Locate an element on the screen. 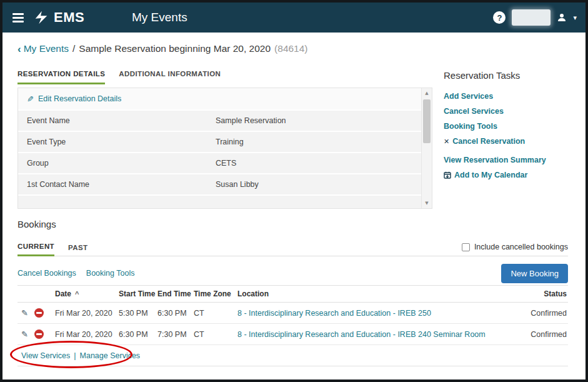 The width and height of the screenshot is (588, 382). booking-row: ✎ Fri Mar 20, 2020 5:30 PM 6:30 PM CT 8 … is located at coordinates (292, 313).